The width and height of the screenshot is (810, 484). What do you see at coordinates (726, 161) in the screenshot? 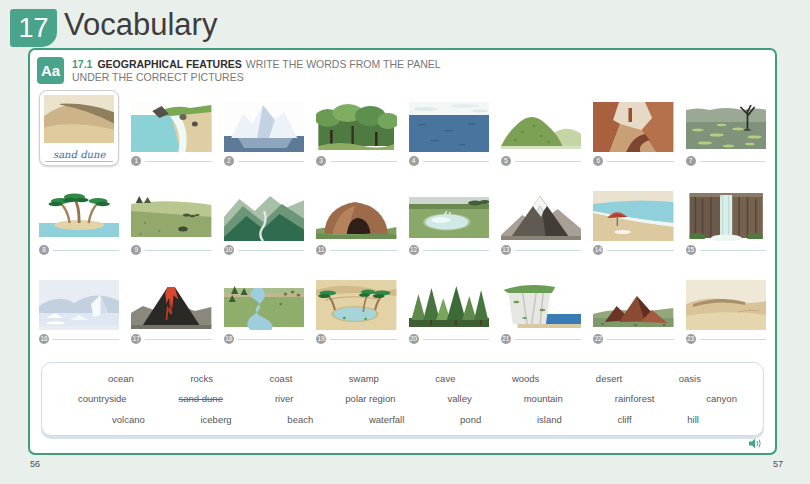
I see `answer-row: 7` at bounding box center [726, 161].